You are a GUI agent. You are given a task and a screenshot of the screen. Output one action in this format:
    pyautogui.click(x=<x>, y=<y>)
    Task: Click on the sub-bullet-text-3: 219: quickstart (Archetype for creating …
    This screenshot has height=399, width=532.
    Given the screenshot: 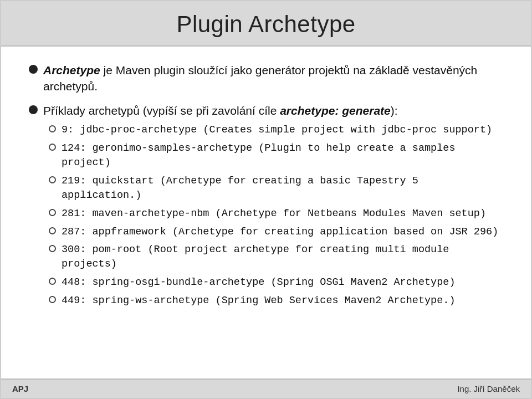 What is the action you would take?
    pyautogui.click(x=283, y=188)
    